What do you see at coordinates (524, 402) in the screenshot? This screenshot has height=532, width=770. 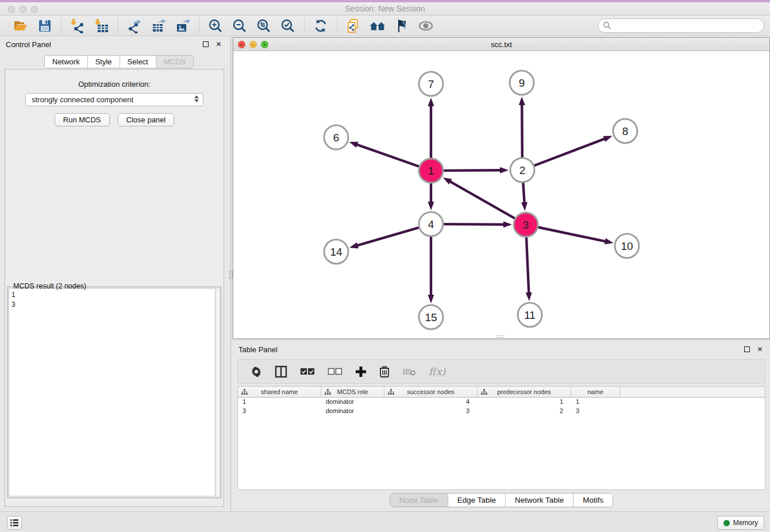 I see `cell-predecessor-nodes: 1` at bounding box center [524, 402].